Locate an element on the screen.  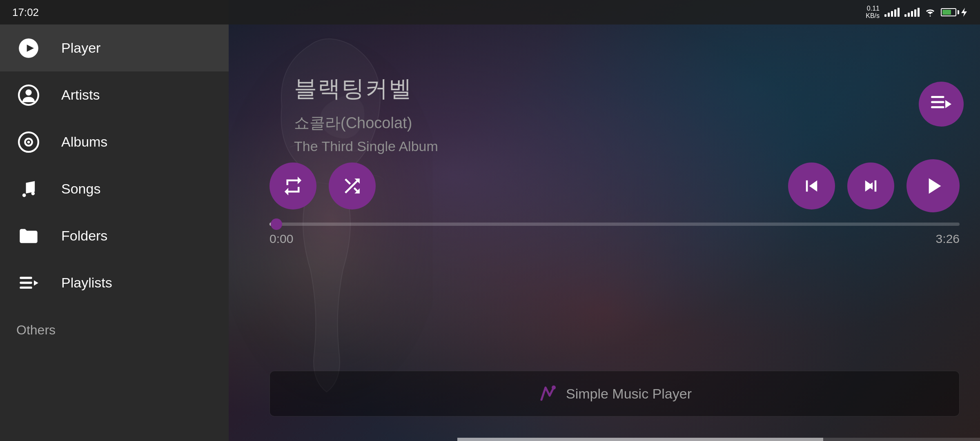
sidebar-item-player: Player is located at coordinates (114, 48).